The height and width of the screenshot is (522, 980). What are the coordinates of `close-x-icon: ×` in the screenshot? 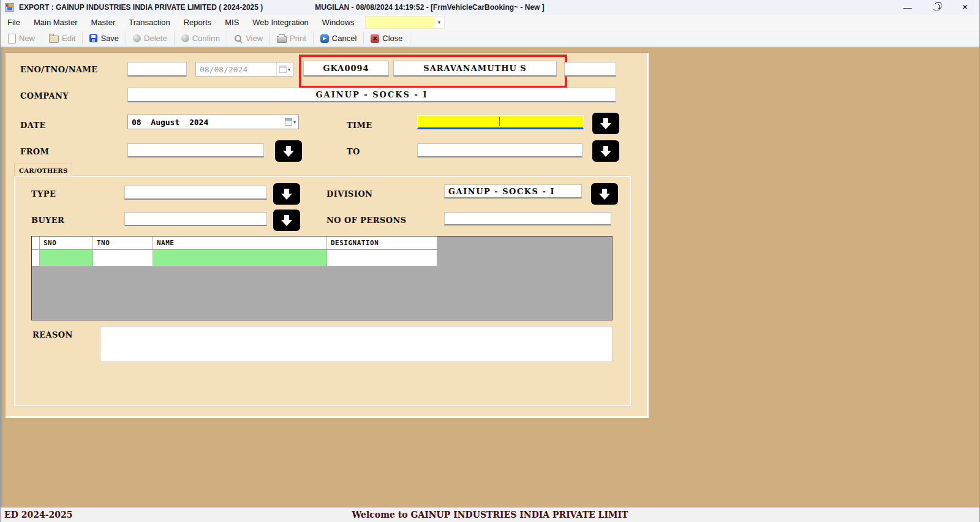 It's located at (375, 39).